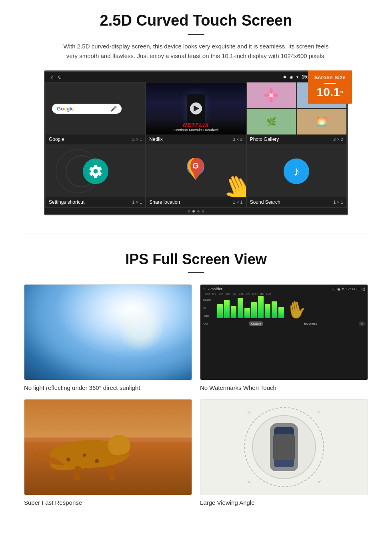  Describe the element at coordinates (95, 114) in the screenshot. I see `app-cell-google: Google 🎤 Google 3 × 1` at that location.